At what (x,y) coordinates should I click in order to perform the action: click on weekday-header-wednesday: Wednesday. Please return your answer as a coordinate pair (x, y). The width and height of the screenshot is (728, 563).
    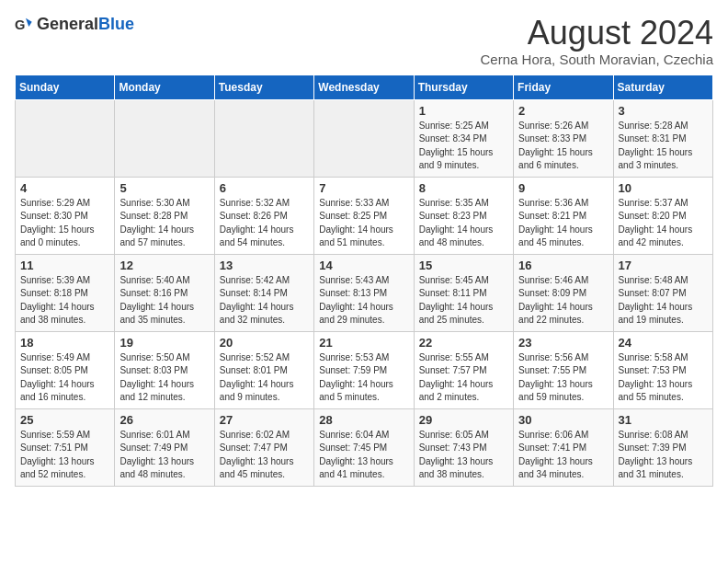
    Looking at the image, I should click on (364, 86).